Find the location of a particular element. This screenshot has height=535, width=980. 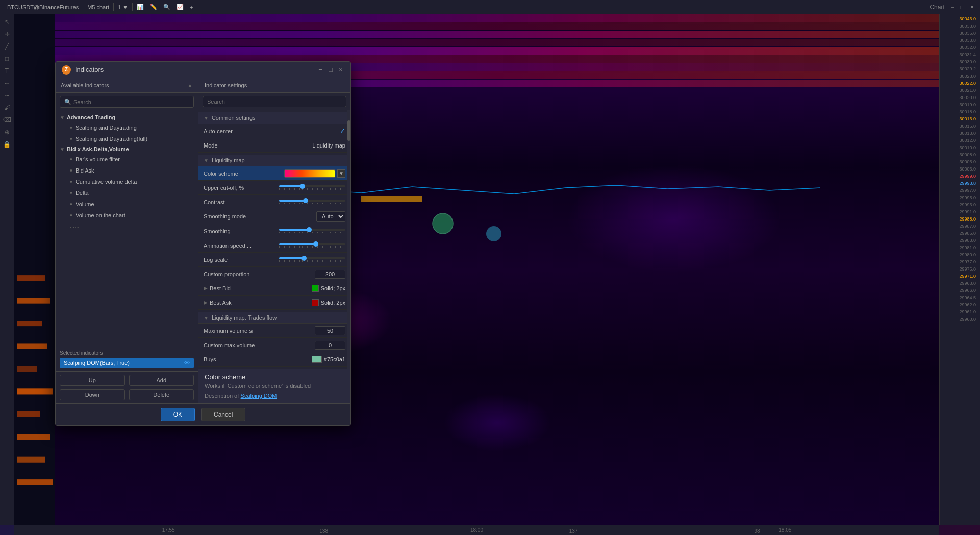

best-ask-row: ▶ Best Ask Solid; 2px is located at coordinates (274, 303).